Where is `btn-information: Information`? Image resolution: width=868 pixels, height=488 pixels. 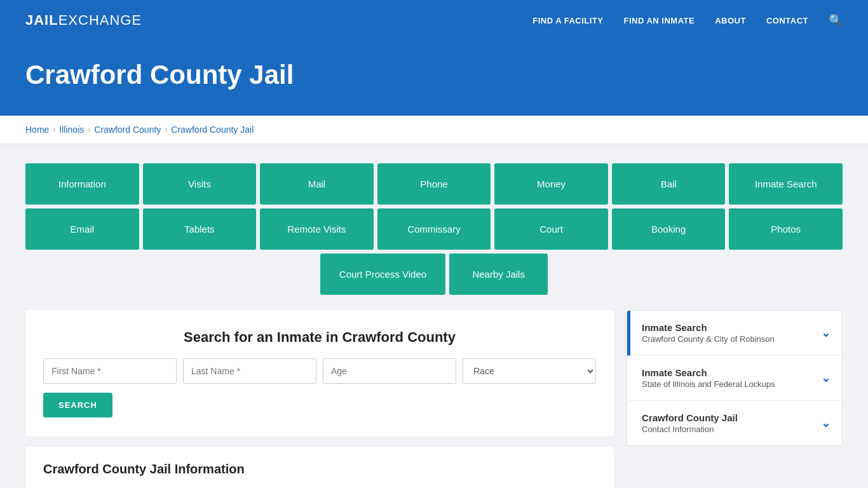
btn-information: Information is located at coordinates (83, 184).